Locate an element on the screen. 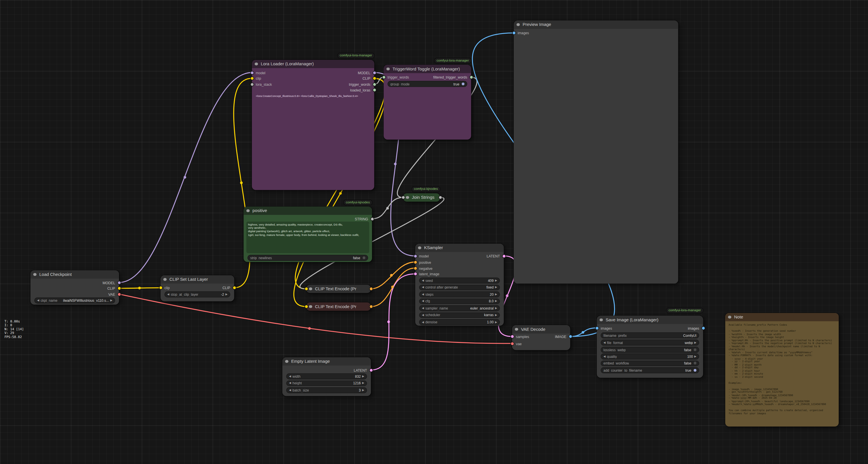  strip-newlines-toggle-widget: strip_newlines false is located at coordinates (308, 258).